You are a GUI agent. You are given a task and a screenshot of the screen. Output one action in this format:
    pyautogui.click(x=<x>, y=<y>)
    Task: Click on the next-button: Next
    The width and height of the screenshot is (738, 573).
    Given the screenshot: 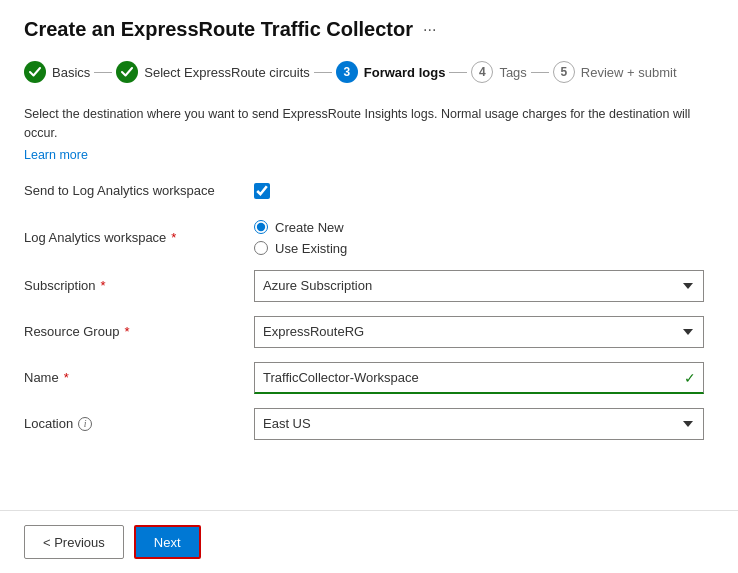 What is the action you would take?
    pyautogui.click(x=168, y=542)
    